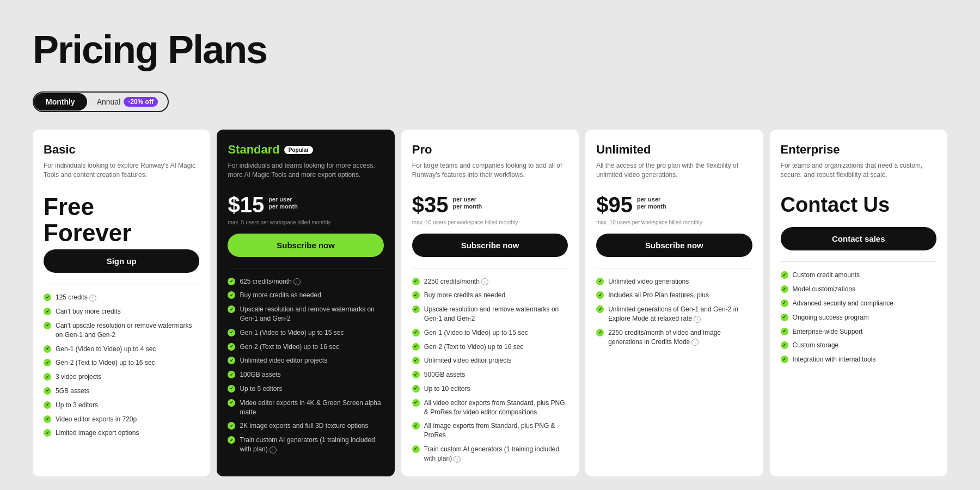 This screenshot has width=980, height=490. What do you see at coordinates (246, 205) in the screenshot?
I see `price-amount: $15` at bounding box center [246, 205].